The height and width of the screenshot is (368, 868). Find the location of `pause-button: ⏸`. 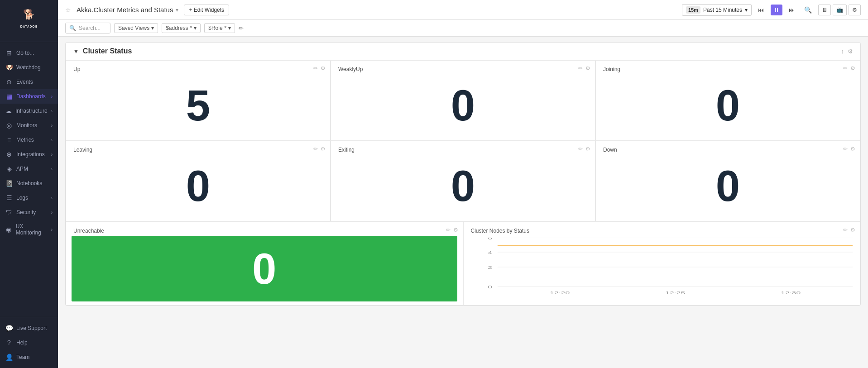

pause-button: ⏸ is located at coordinates (777, 10).